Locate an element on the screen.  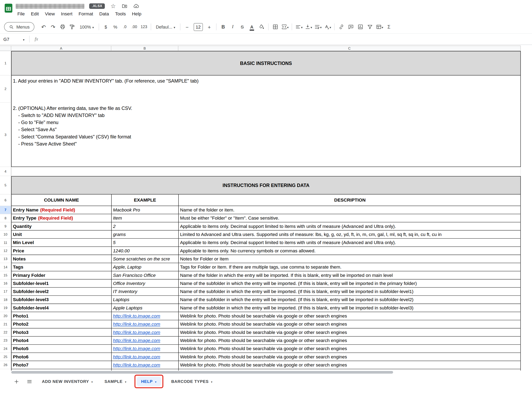
cell-column-name: Photo7 is located at coordinates (61, 365).